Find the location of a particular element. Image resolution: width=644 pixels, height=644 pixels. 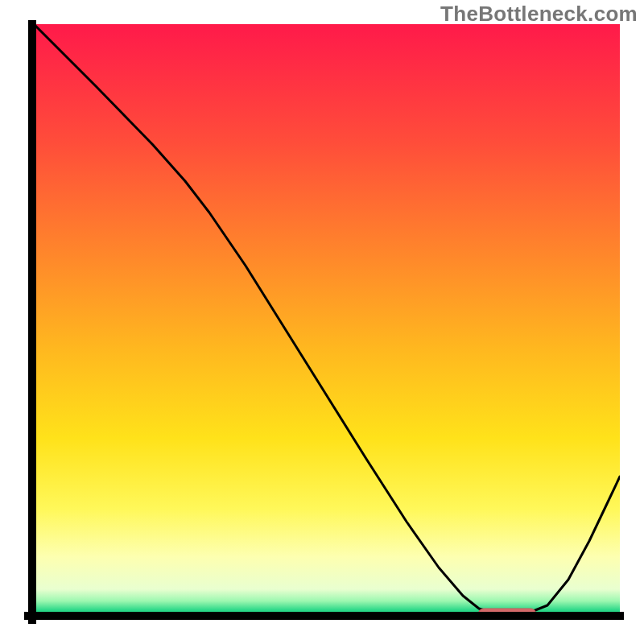

watermark-text: TheBottleneck.com is located at coordinates (539, 14).